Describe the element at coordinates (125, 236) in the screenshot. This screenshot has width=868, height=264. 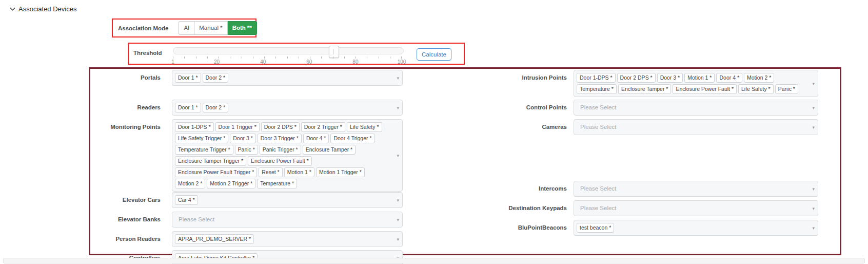
I see `field-label-person-readers: Person Readers` at that location.